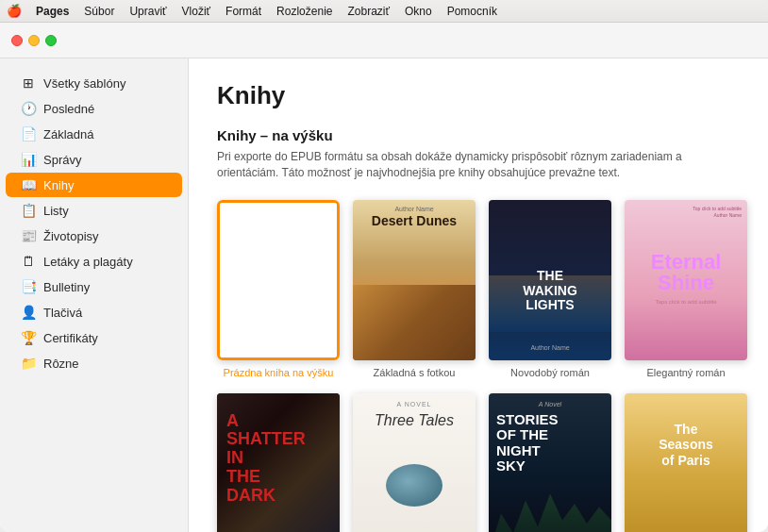  What do you see at coordinates (414, 462) in the screenshot?
I see `cover-tales-bg: A NOVEL Three Tales AUTHOR NAME` at bounding box center [414, 462].